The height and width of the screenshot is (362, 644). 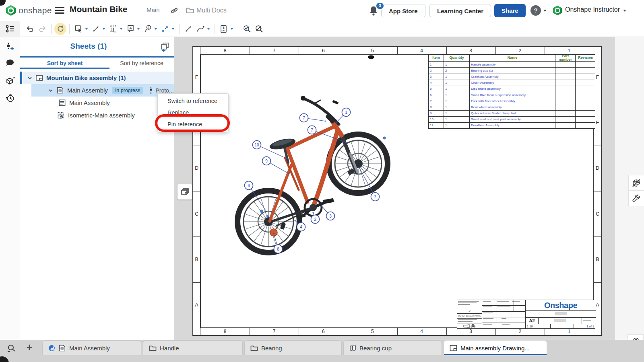 What do you see at coordinates (193, 113) in the screenshot?
I see `menu-item-replace: Replace...` at bounding box center [193, 113].